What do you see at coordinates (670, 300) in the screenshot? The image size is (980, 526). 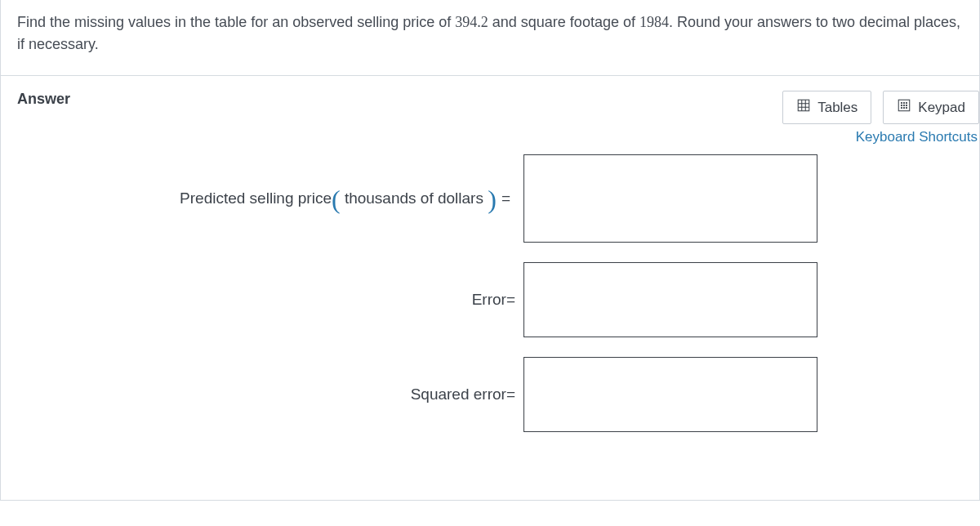 I see `error-input` at bounding box center [670, 300].